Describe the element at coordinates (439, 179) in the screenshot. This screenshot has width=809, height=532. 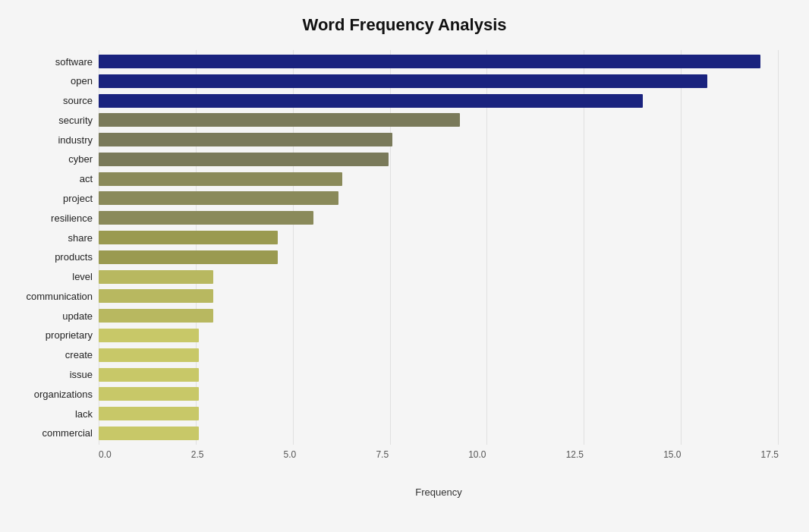
I see `bar-row: act` at that location.